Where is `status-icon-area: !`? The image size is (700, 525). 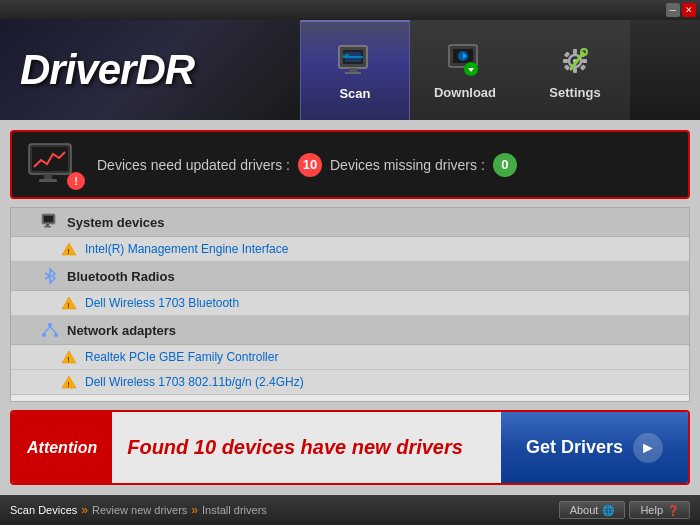
status-icon-area: ! is located at coordinates (54, 164).